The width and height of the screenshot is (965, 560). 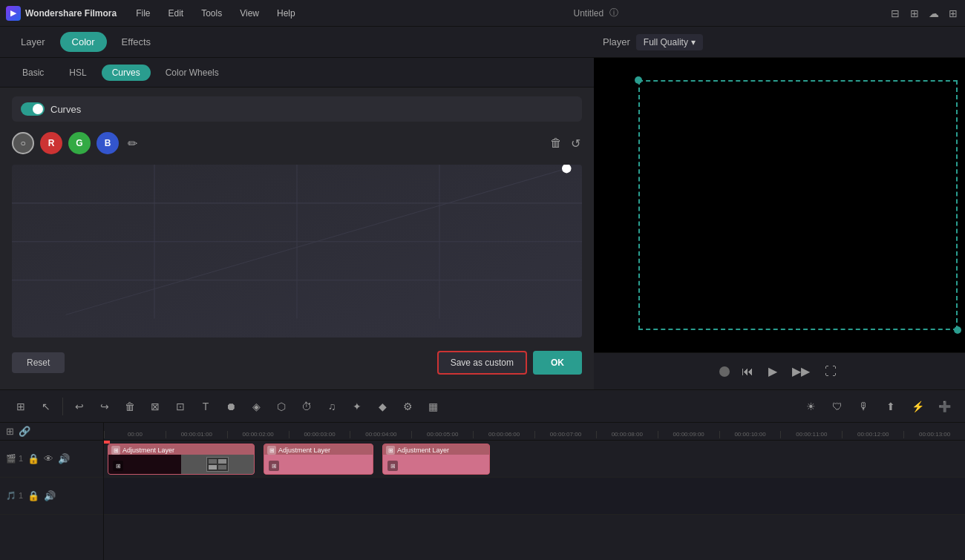 I want to click on ruler-mark-5: 00:00:05:00, so click(x=442, y=435).